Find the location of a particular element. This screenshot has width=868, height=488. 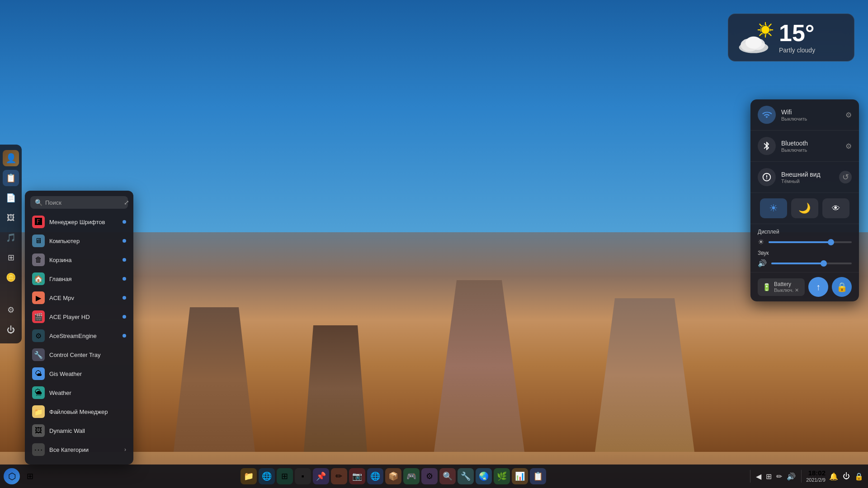

all-categories-label: Все Категории is located at coordinates (85, 450).